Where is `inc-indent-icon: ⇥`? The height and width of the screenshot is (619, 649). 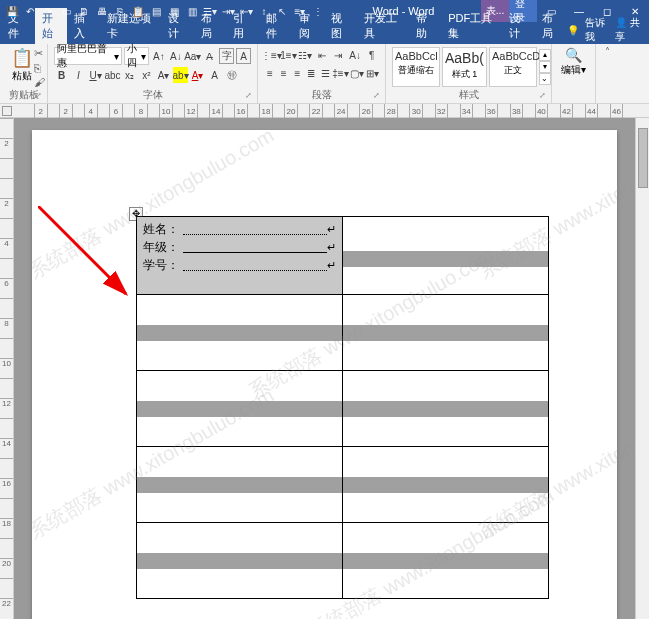 inc-indent-icon: ⇥ is located at coordinates (338, 55).